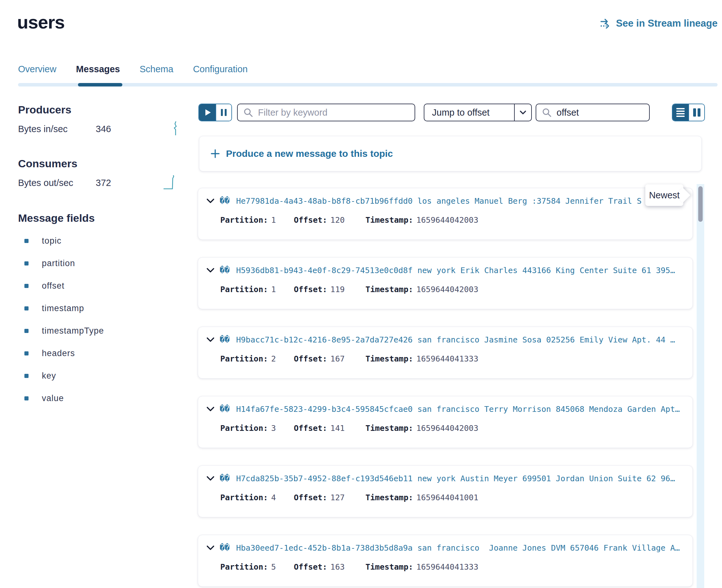 The width and height of the screenshot is (722, 588). What do you see at coordinates (460, 271) in the screenshot?
I see `message-summary: H5936db81-b943-4e0f-8c29-74513e0c0d8f ne…` at bounding box center [460, 271].